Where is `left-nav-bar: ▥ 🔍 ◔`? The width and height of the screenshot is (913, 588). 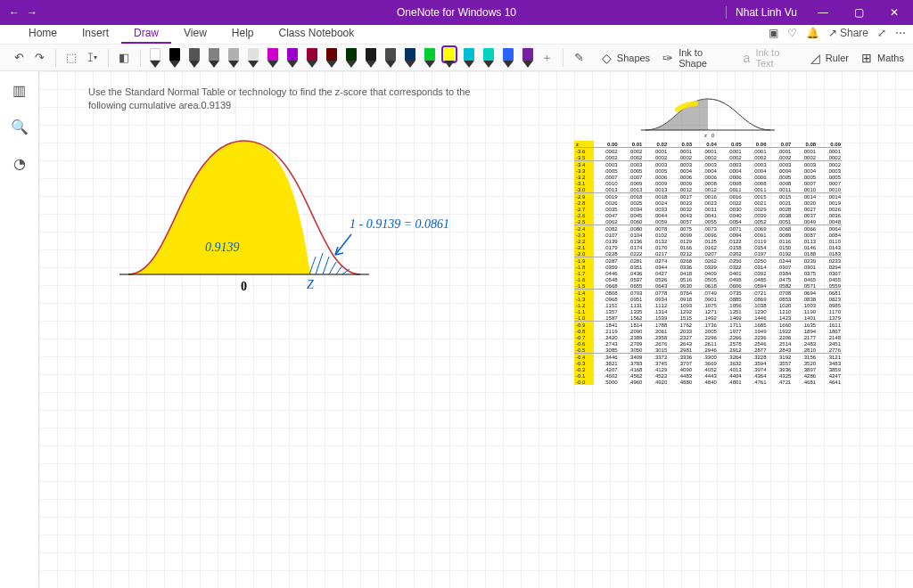
left-nav-bar: ▥ 🔍 ◔ is located at coordinates (20, 330).